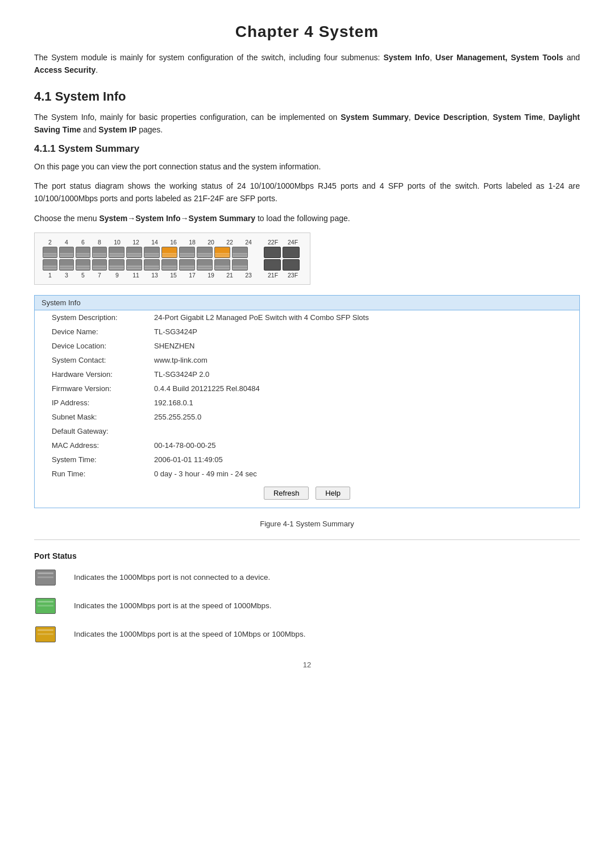  I want to click on info-label: System Time:, so click(86, 459).